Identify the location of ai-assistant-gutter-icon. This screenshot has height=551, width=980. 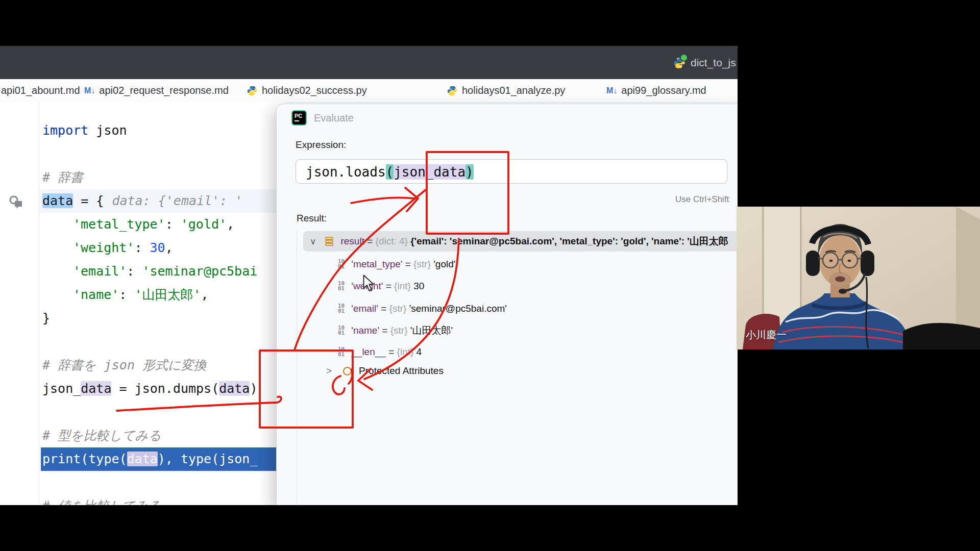
(16, 203).